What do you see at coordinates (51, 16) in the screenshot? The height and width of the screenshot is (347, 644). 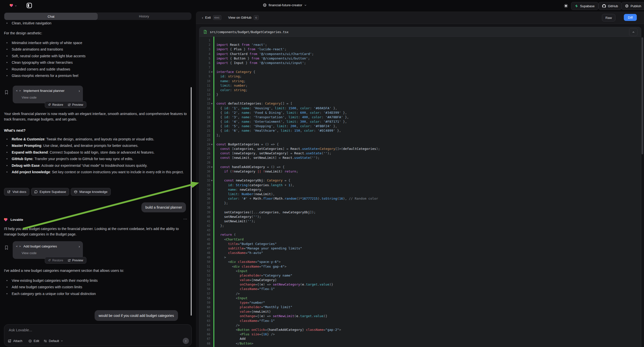 I see `tab-chat: Chat` at bounding box center [51, 16].